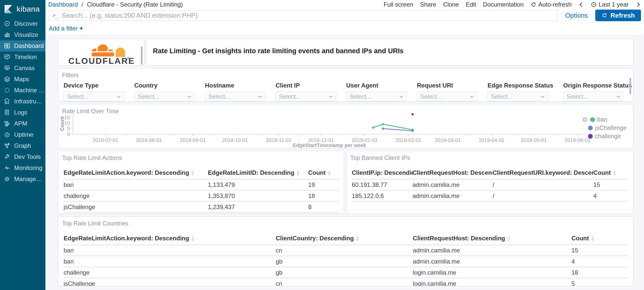  I want to click on column-header-clientcountry-descending: ClientCountry: Descending, so click(344, 239).